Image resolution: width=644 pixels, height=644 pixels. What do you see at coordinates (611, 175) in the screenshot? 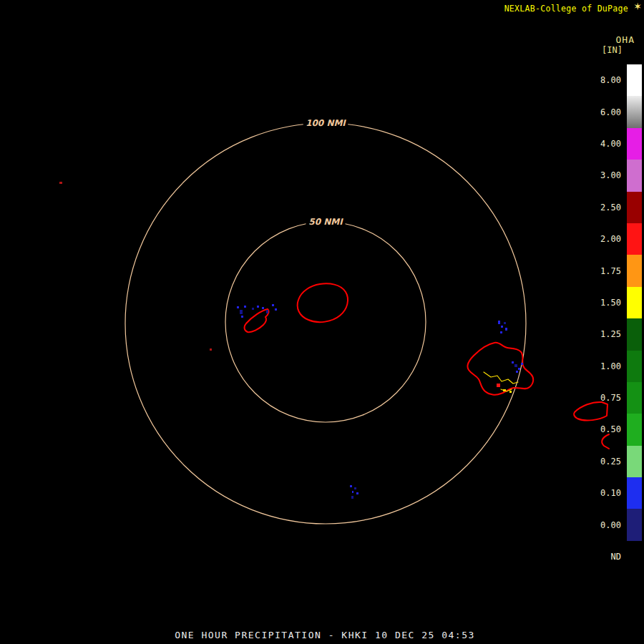
I see `colorbar-tick-label: 3.00` at bounding box center [611, 175].